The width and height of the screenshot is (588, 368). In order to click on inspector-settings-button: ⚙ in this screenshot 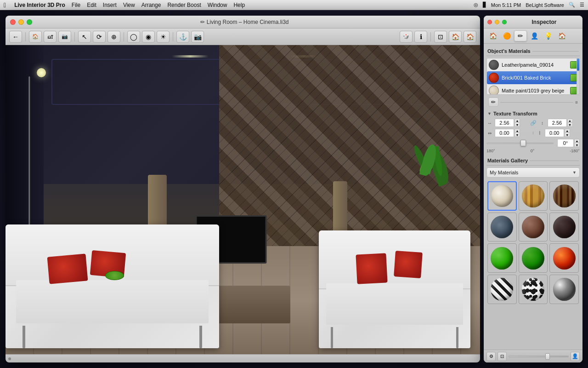, I will do `click(491, 356)`.